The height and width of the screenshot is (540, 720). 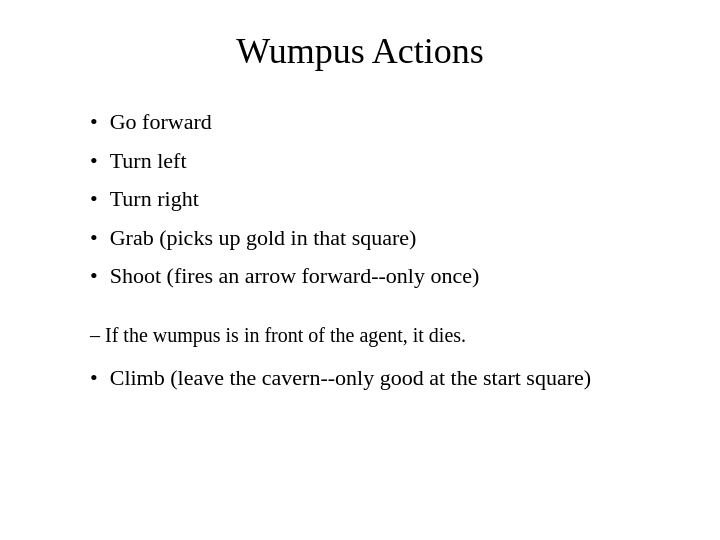 I want to click on page-title: Wumpus Actions, so click(x=360, y=51).